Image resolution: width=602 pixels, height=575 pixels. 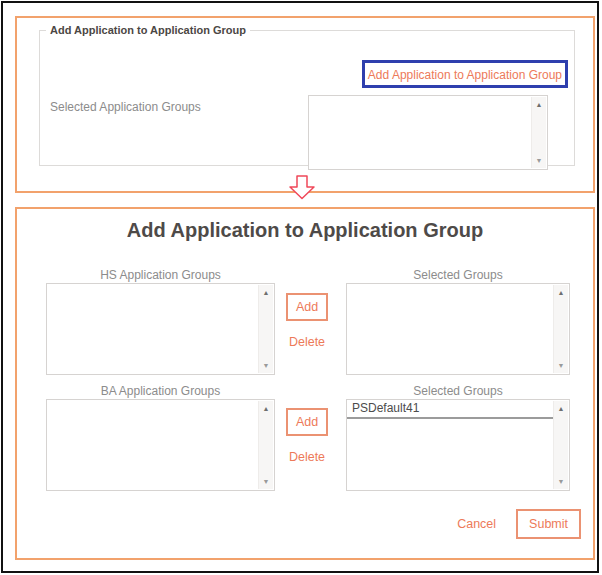 What do you see at coordinates (465, 75) in the screenshot?
I see `add-application-link: Add Application to Application Group` at bounding box center [465, 75].